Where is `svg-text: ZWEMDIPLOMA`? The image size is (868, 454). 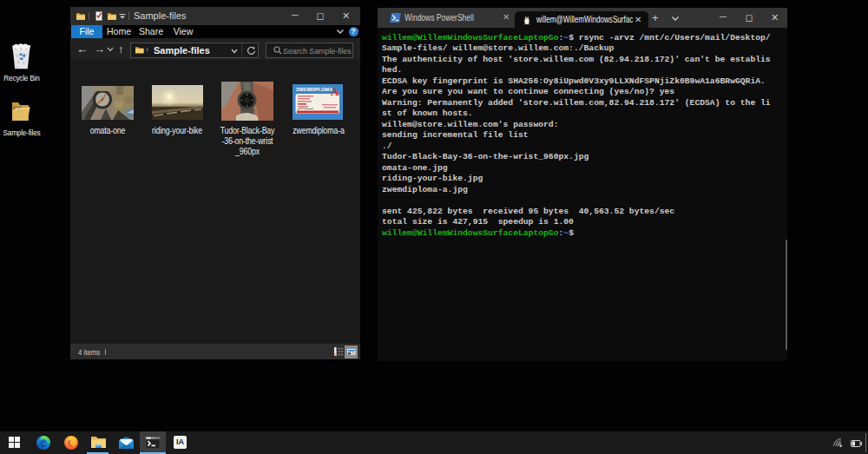 svg-text: ZWEMDIPLOMA is located at coordinates (314, 89).